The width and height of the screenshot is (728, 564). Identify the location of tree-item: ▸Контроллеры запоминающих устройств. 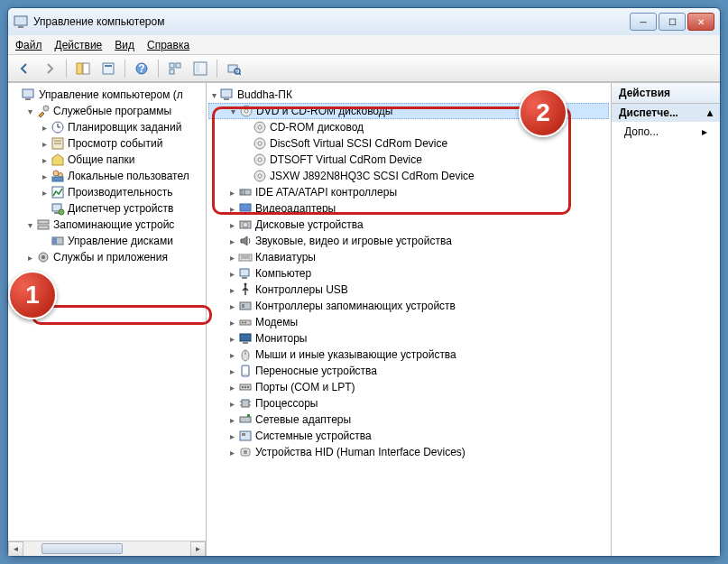
(409, 306).